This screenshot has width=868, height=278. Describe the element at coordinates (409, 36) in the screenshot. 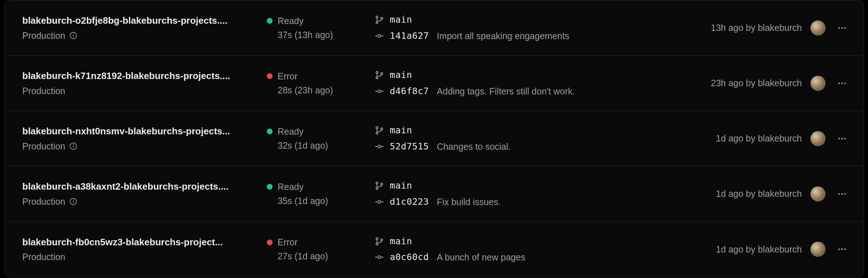

I see `git-commit-sha: 141a627` at that location.